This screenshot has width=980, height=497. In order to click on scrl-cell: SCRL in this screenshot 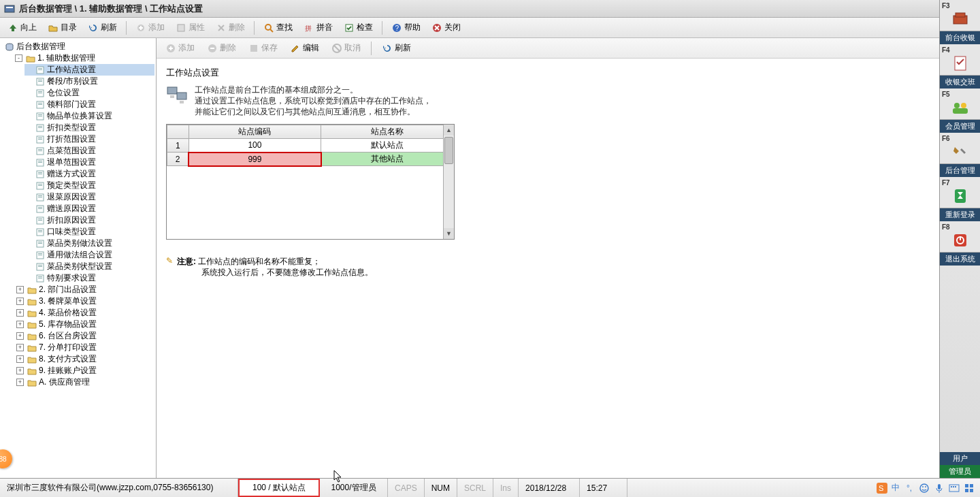, I will do `click(475, 487)`.